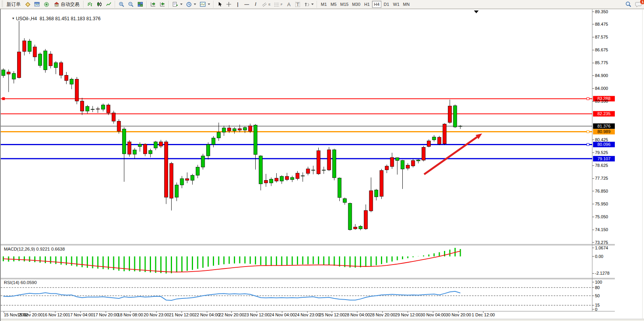 This screenshot has width=644, height=321. What do you see at coordinates (377, 4) in the screenshot?
I see `timeframe-H4: H4` at bounding box center [377, 4].